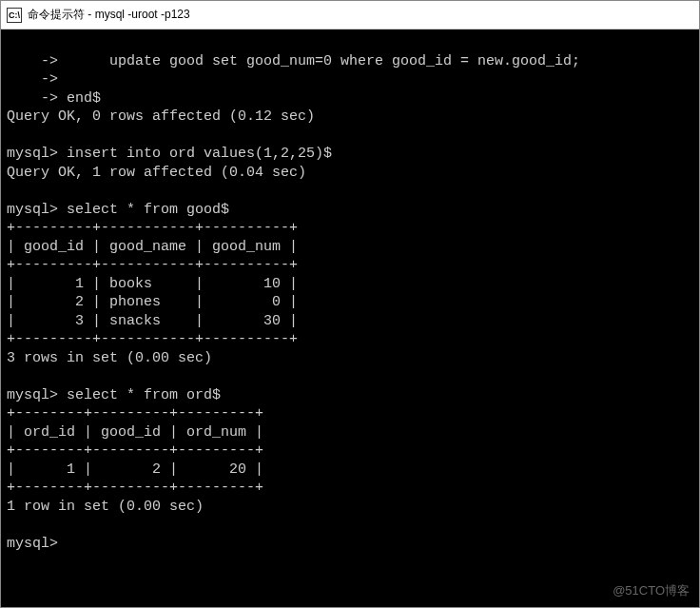 Image resolution: width=700 pixels, height=608 pixels. Describe the element at coordinates (161, 116) in the screenshot. I see `terminal-line: Query OK, 0 rows affected (0.12 sec)` at that location.